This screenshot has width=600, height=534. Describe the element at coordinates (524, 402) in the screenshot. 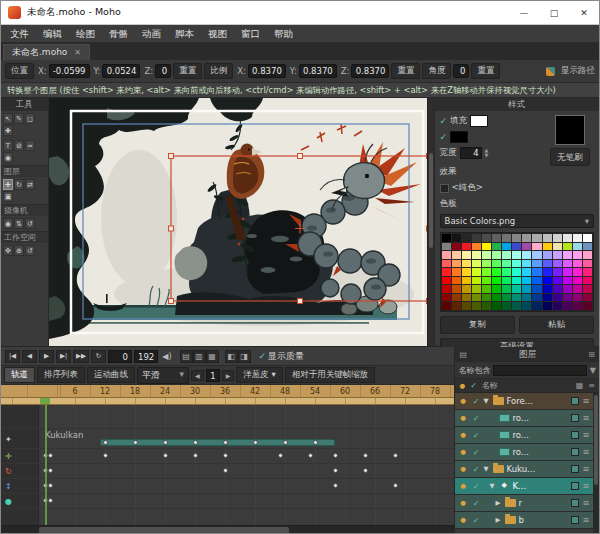

I see `layer-row: ● ✓ ▼ Fore... ≡` at that location.